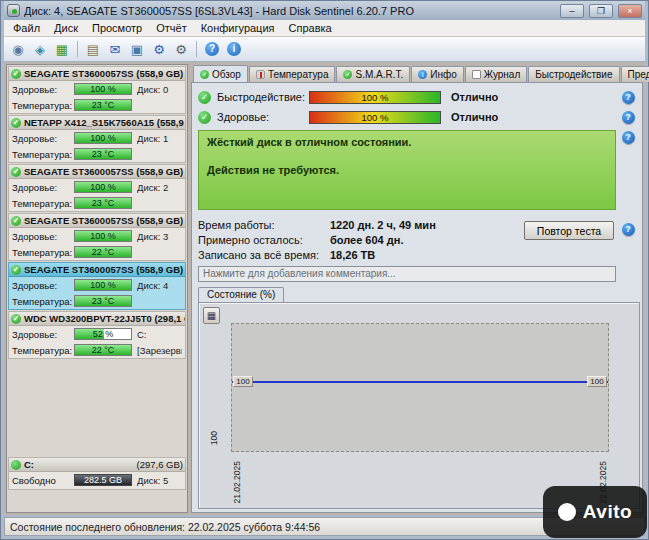  What do you see at coordinates (212, 316) in the screenshot?
I see `chart-save-icon: ▦` at bounding box center [212, 316].